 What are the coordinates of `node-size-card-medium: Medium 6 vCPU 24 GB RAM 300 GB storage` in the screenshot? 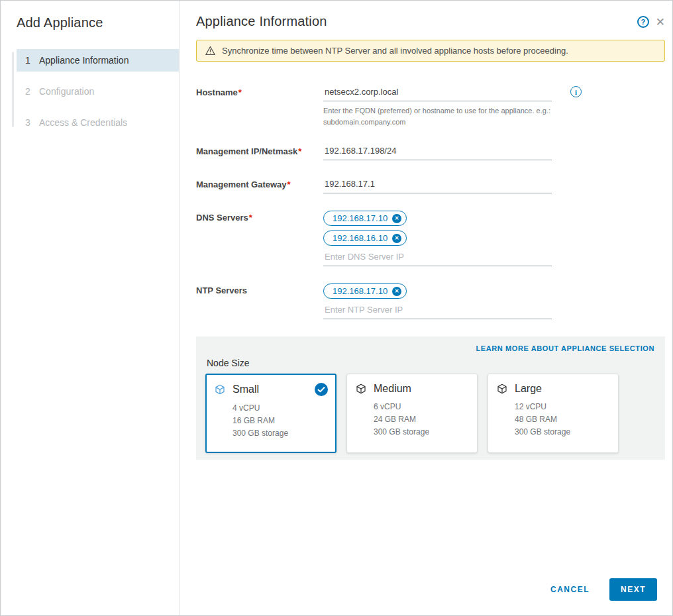 It's located at (412, 413).